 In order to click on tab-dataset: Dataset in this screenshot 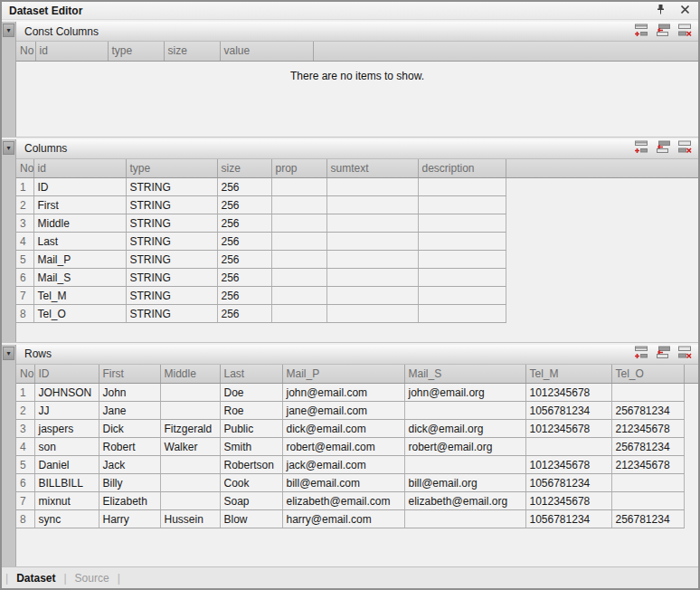, I will do `click(36, 578)`.